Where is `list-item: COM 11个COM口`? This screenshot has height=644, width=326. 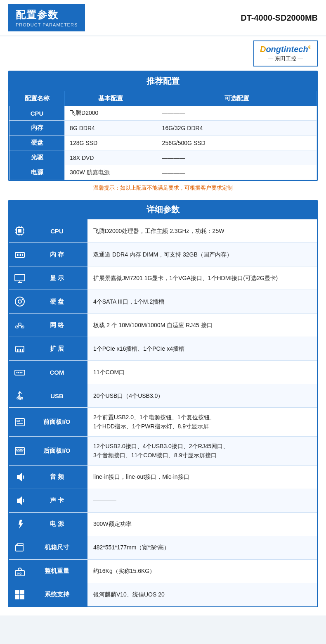 list-item: COM 11个COM口 is located at coordinates (163, 373).